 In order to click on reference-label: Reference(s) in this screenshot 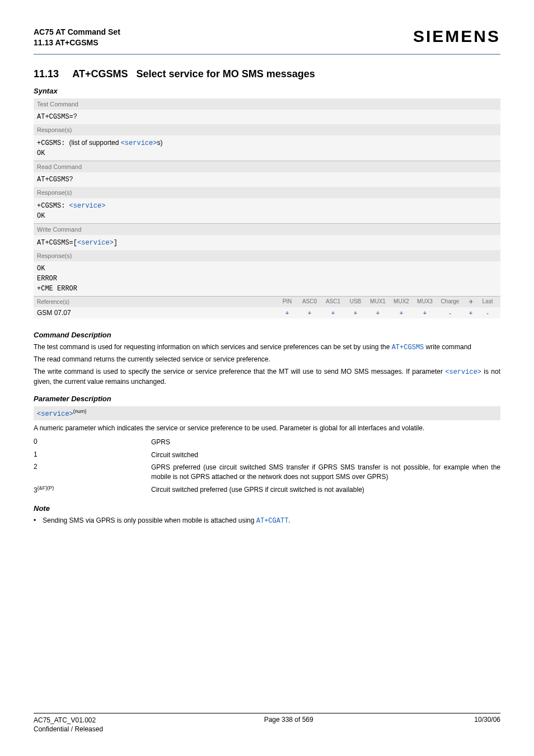, I will do `click(53, 302)`.